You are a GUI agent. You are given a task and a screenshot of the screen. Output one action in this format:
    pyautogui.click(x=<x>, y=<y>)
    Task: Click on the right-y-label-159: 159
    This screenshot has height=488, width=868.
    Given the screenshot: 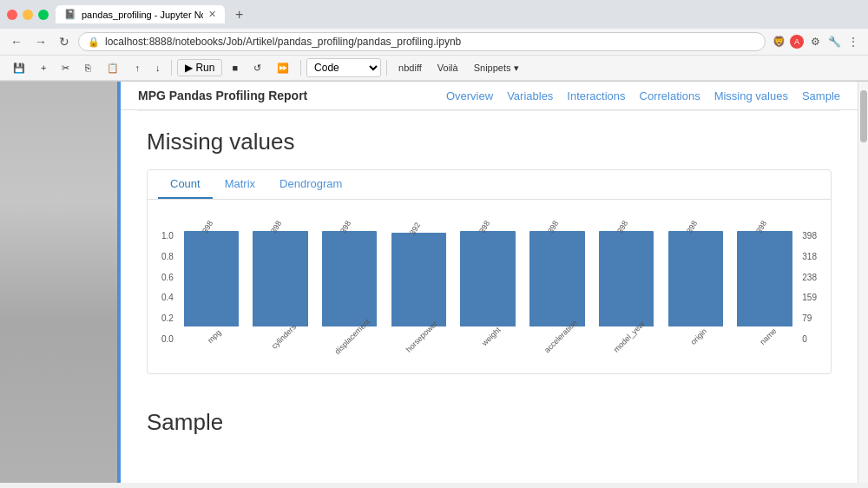 What is the action you would take?
    pyautogui.click(x=809, y=297)
    